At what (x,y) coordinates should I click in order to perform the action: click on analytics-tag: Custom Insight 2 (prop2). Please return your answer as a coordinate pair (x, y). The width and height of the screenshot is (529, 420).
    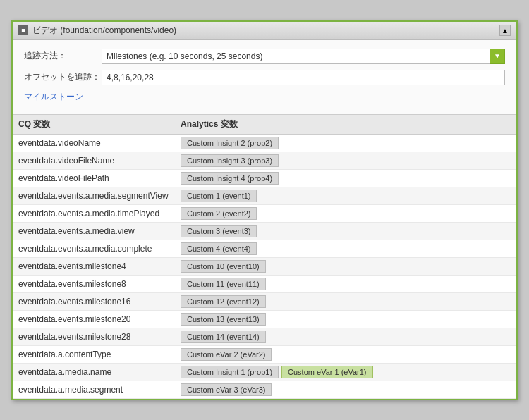
    Looking at the image, I should click on (230, 143).